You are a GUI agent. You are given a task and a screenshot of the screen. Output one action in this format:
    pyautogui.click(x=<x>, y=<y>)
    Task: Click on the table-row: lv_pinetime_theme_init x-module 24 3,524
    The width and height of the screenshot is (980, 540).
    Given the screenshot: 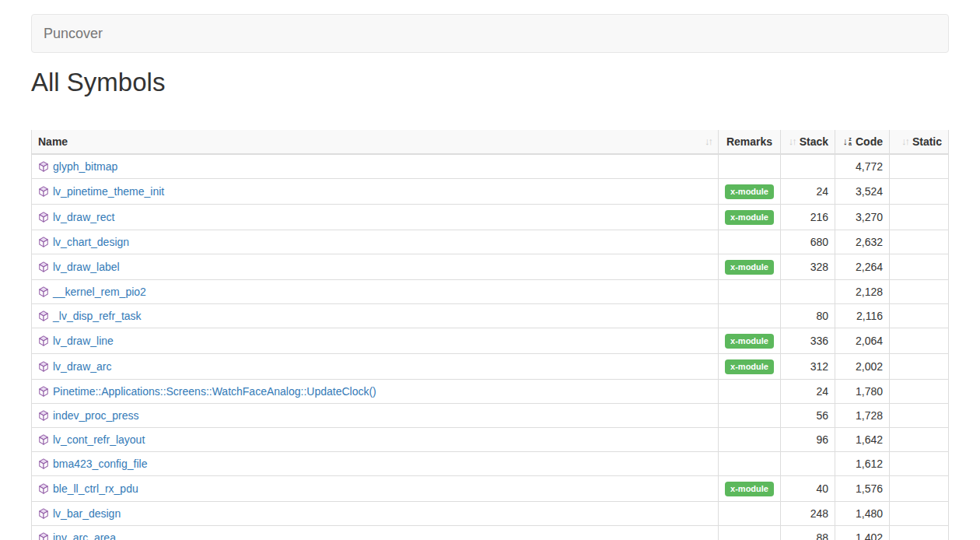 What is the action you would take?
    pyautogui.click(x=490, y=191)
    